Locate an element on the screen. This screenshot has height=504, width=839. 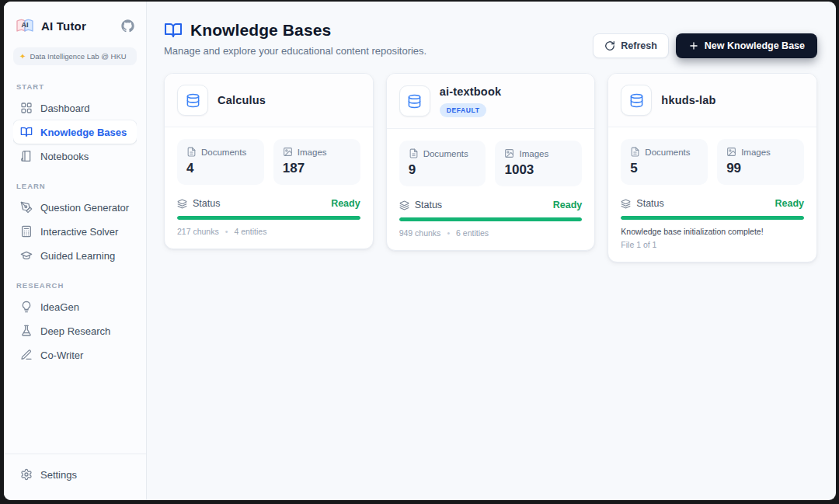
sidebar-item-question-generator: Question Generator is located at coordinates (75, 207).